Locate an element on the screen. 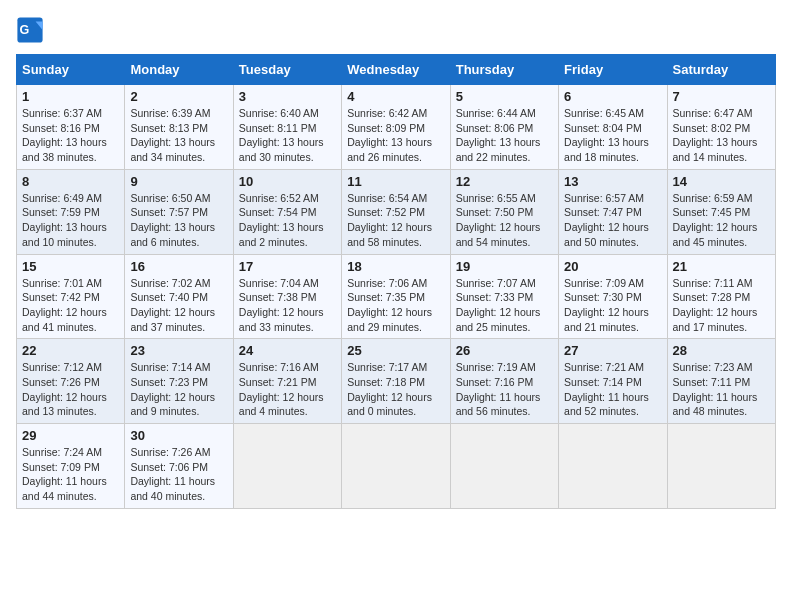  day-info: Sunrise: 6:54 AM Sunset: 7:52 PM Dayligh… is located at coordinates (396, 220).